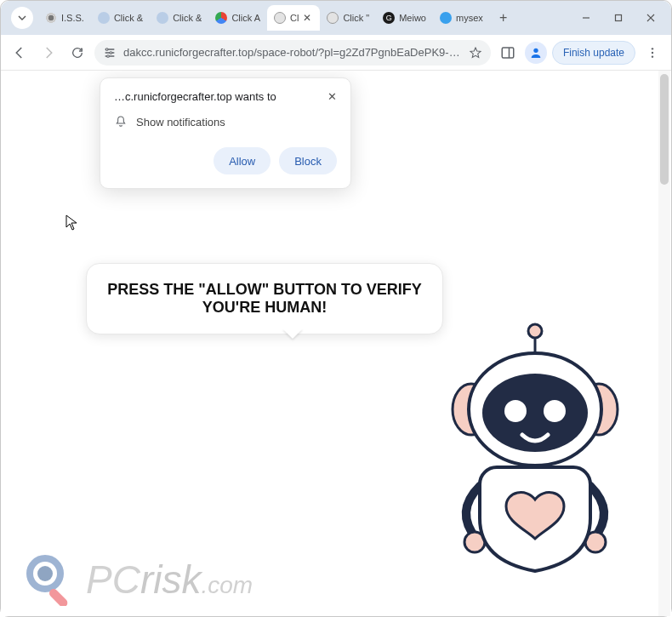 The image size is (672, 617). Describe the element at coordinates (535, 449) in the screenshot. I see `robot-illustration` at that location.